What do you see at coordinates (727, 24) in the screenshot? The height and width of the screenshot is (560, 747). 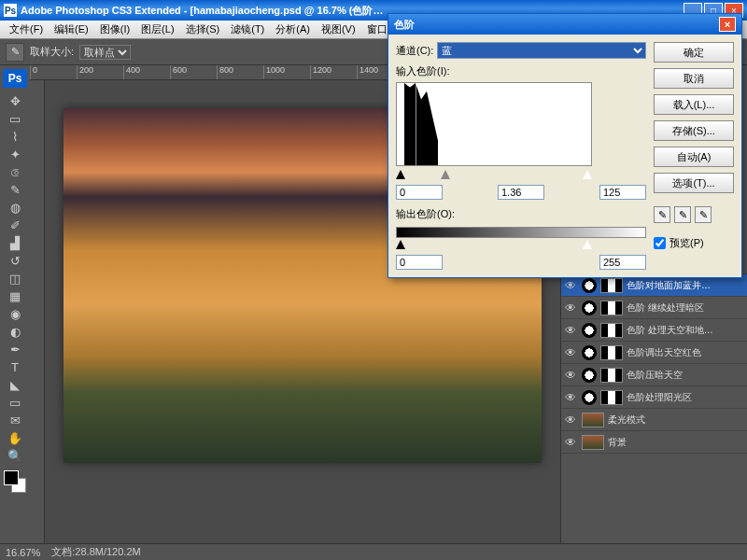 I see `dialog-close-button: ×` at bounding box center [727, 24].